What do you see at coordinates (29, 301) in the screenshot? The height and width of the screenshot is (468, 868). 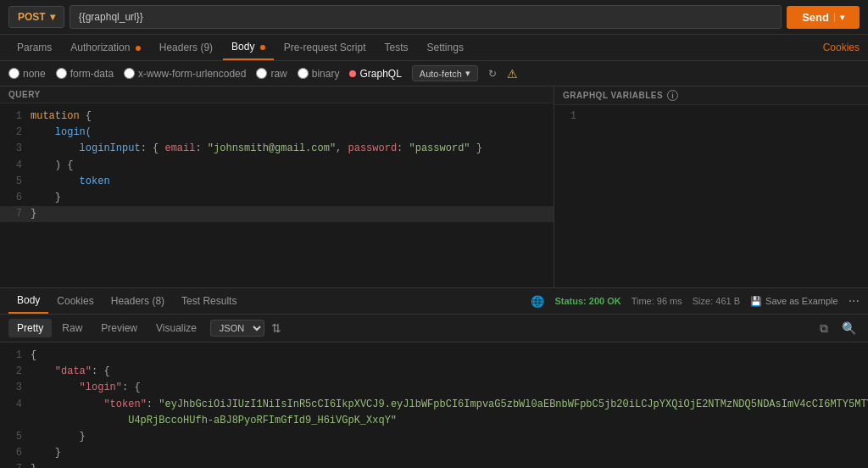 I see `resp-tab-body: Body` at bounding box center [29, 301].